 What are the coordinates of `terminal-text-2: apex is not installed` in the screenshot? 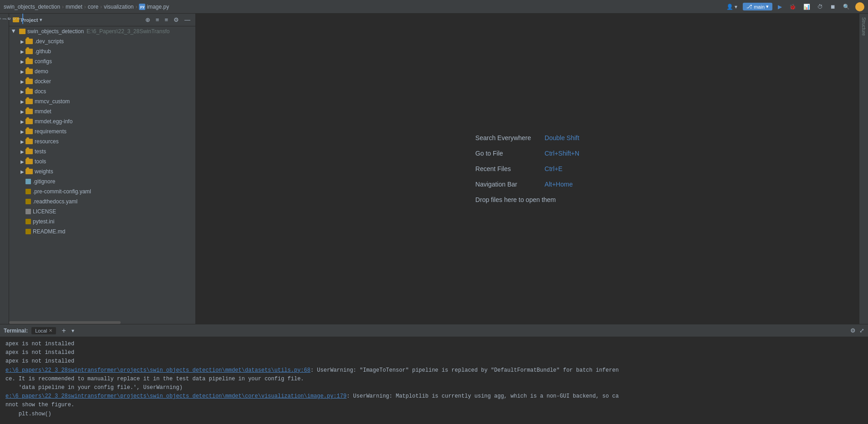 It's located at (40, 353).